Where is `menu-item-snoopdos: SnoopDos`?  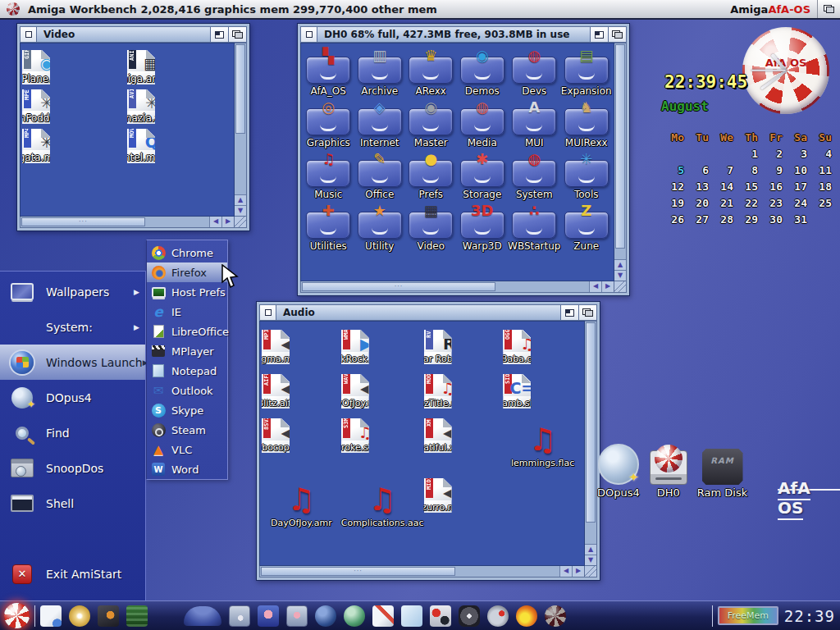 menu-item-snoopdos: SnoopDos is located at coordinates (72, 468).